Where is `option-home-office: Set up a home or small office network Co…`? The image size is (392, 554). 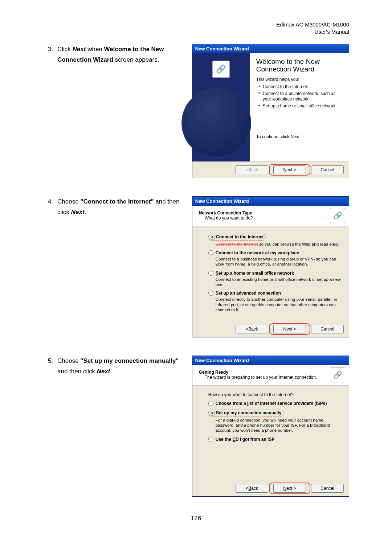
option-home-office: Set up a home or small office network Co… is located at coordinates (274, 279).